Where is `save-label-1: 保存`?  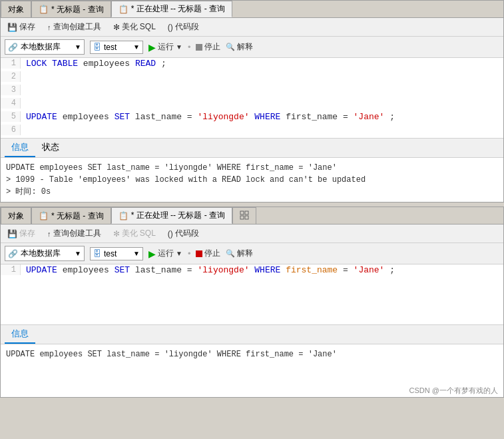
save-label-1: 保存 is located at coordinates (27, 27).